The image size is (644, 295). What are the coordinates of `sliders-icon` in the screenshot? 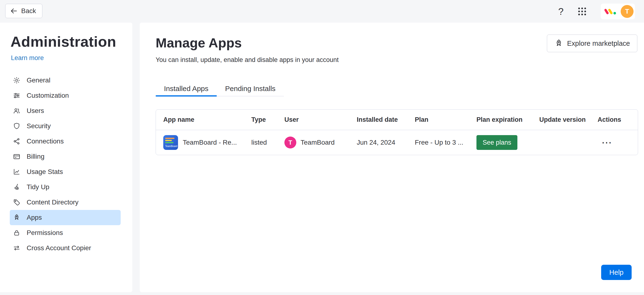 It's located at (16, 96).